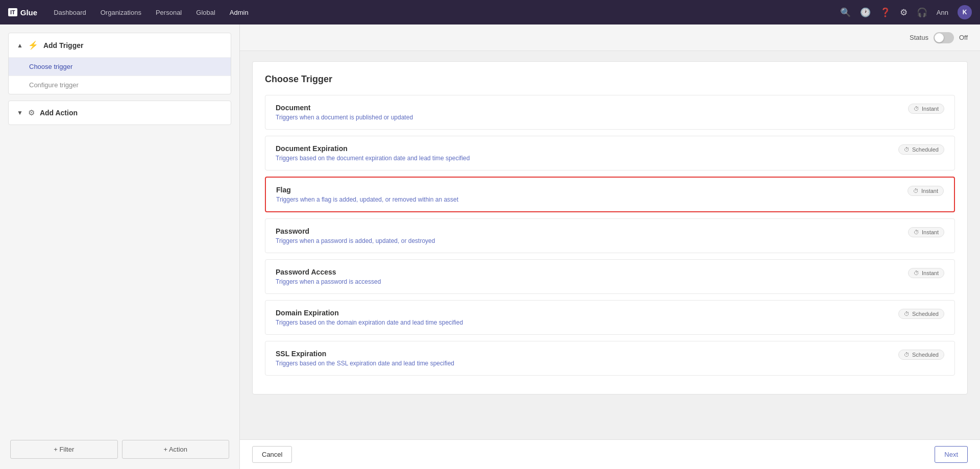 Image resolution: width=980 pixels, height=469 pixels. Describe the element at coordinates (588, 241) in the screenshot. I see `trigger-description: Triggers when a password is added, updat…` at that location.